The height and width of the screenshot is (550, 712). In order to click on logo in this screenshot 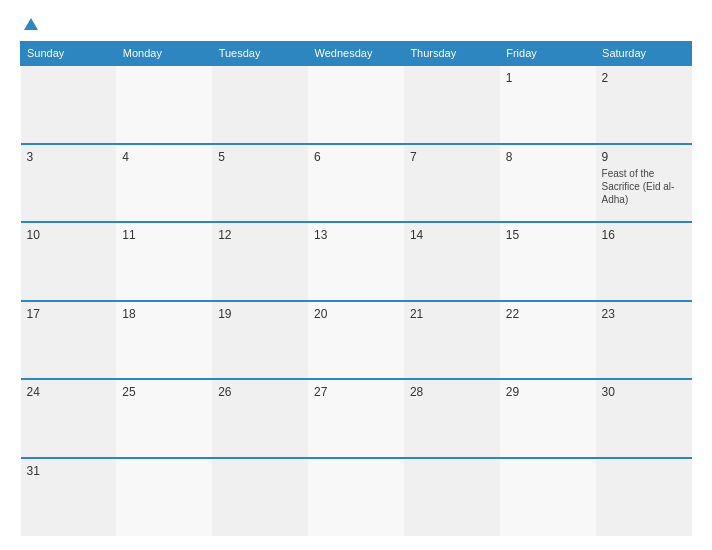, I will do `click(29, 24)`.